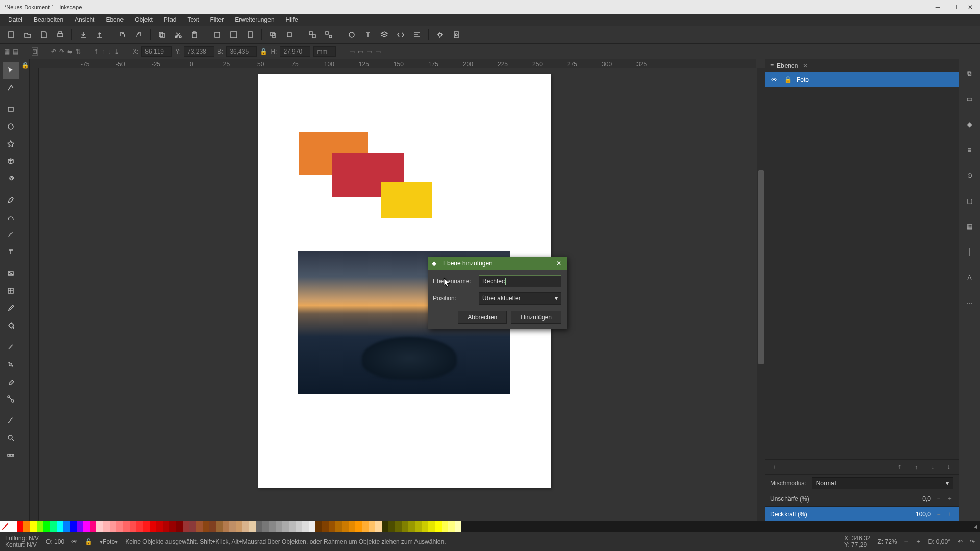 The width and height of the screenshot is (980, 551). Describe the element at coordinates (970, 201) in the screenshot. I see `snap-page-icon: ▢` at that location.